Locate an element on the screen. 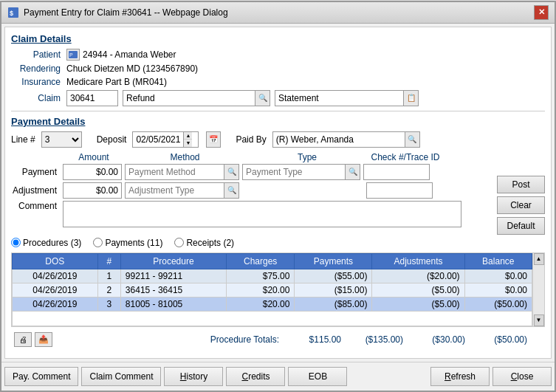 This screenshot has height=392, width=556. payment-grid-headers: Amount Method Type Check #/Trace ID is located at coordinates (278, 157).